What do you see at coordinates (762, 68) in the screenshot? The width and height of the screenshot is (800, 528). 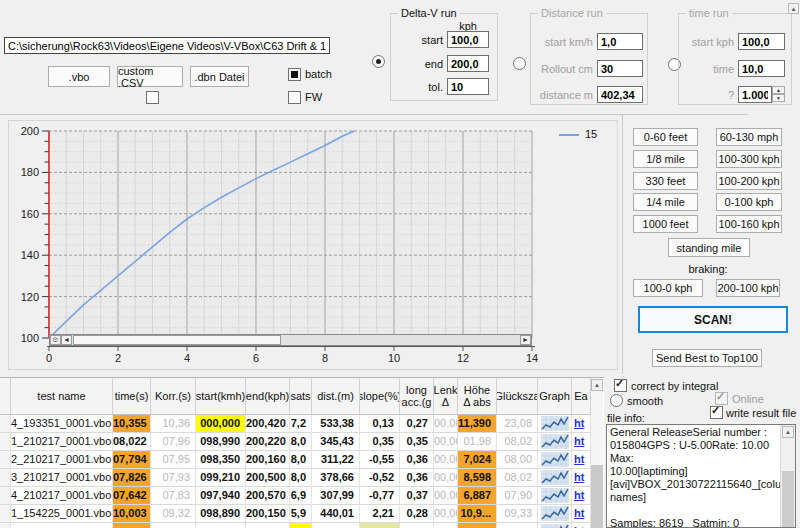 I see `time-input` at bounding box center [762, 68].